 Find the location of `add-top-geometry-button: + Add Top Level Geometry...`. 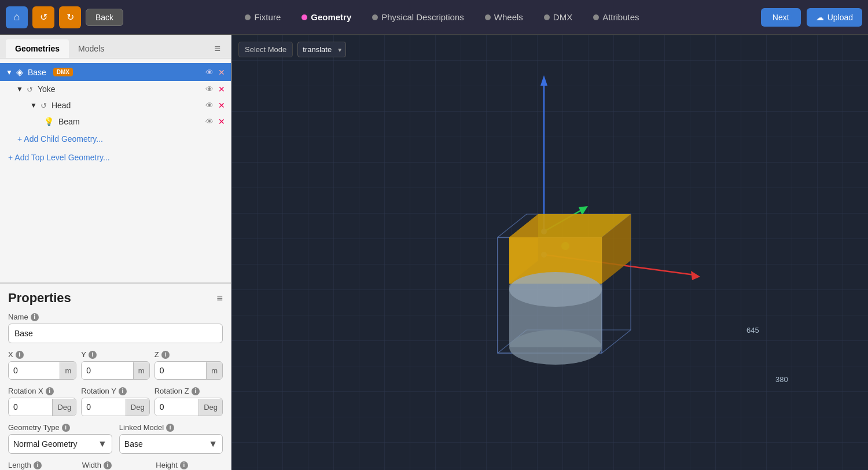

add-top-geometry-button: + Add Top Level Geometry... is located at coordinates (59, 157).